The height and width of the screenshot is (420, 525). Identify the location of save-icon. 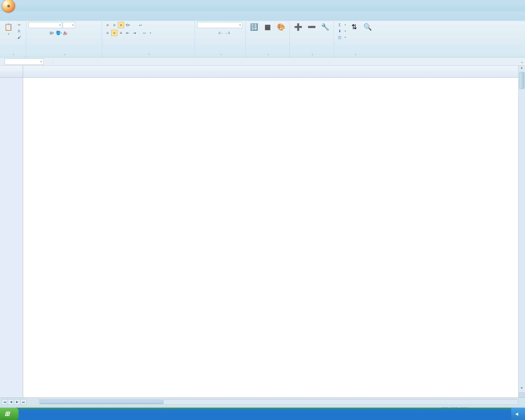
(22, 6).